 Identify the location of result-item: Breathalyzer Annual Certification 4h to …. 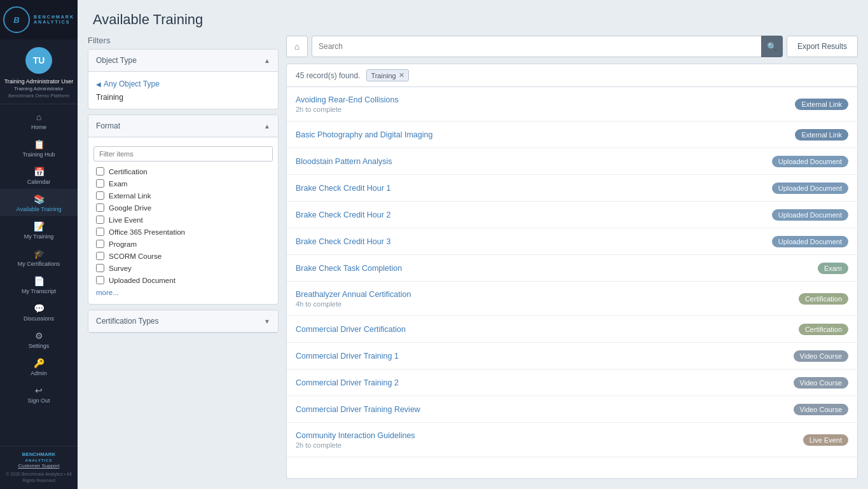
(572, 299).